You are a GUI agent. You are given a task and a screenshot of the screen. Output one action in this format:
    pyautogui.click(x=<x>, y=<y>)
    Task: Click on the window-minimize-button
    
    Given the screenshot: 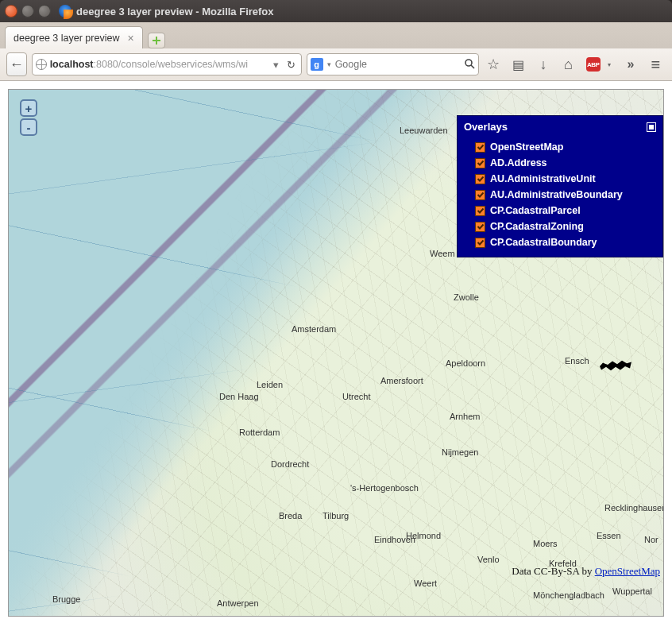 What is the action you would take?
    pyautogui.click(x=28, y=11)
    